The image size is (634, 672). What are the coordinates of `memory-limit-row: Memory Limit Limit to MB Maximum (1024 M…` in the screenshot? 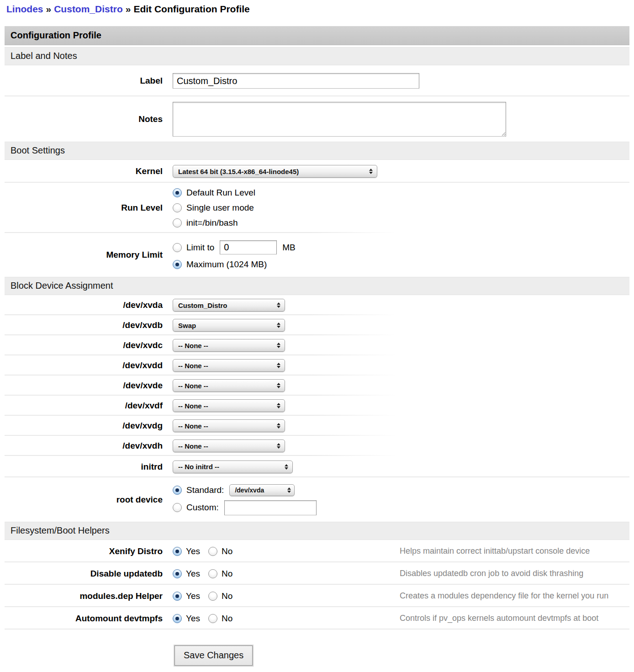 It's located at (317, 255).